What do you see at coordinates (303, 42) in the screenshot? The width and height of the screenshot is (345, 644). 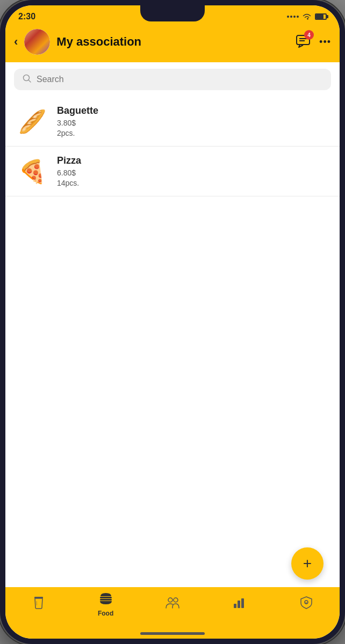 I see `notification-button: 4` at bounding box center [303, 42].